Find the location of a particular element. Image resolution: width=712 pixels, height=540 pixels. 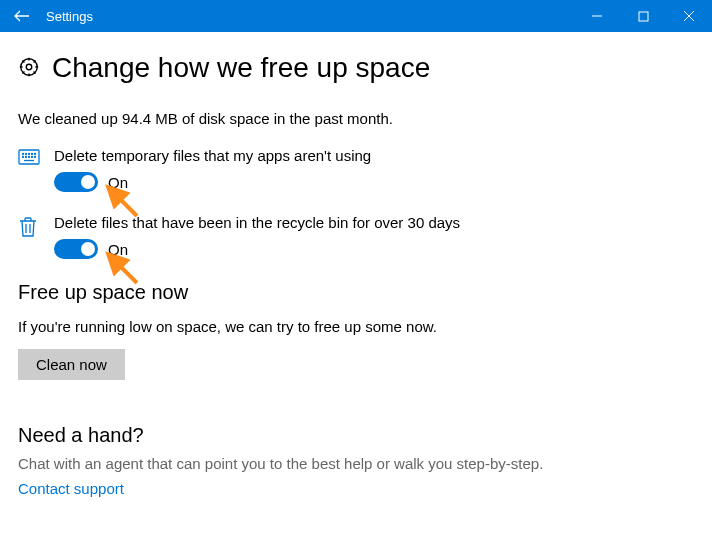

trash-icon is located at coordinates (36, 228).